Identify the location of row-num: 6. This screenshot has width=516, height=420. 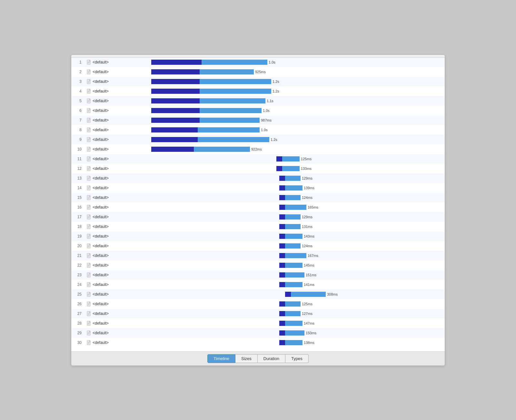
(78, 111).